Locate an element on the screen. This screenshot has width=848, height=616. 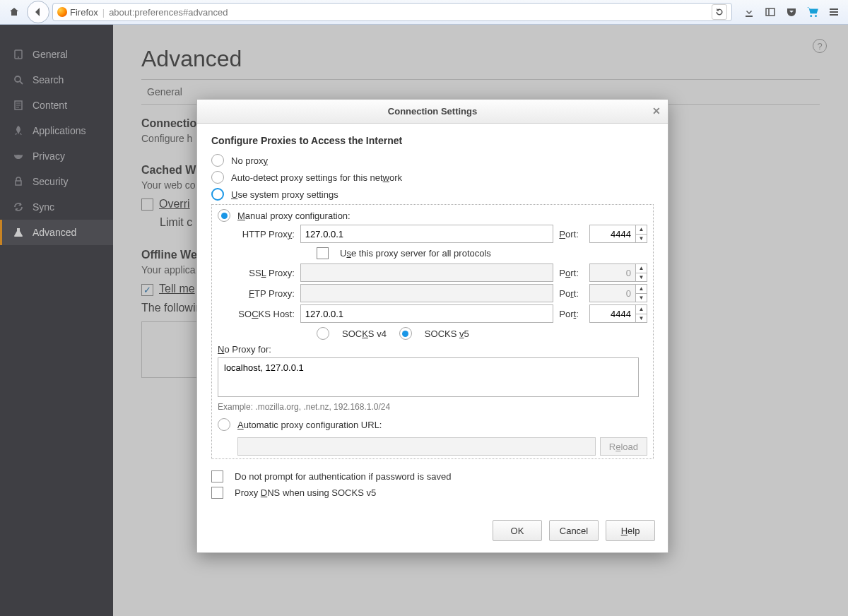
socks-port-label: Port: is located at coordinates (571, 314).